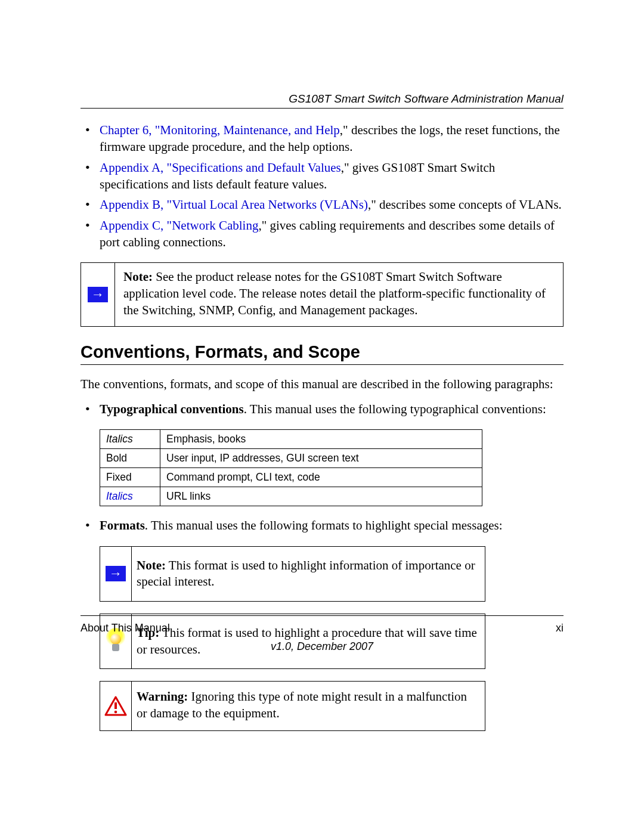  Describe the element at coordinates (291, 439) in the screenshot. I see `table-row: Italics Emphasis, books` at that location.